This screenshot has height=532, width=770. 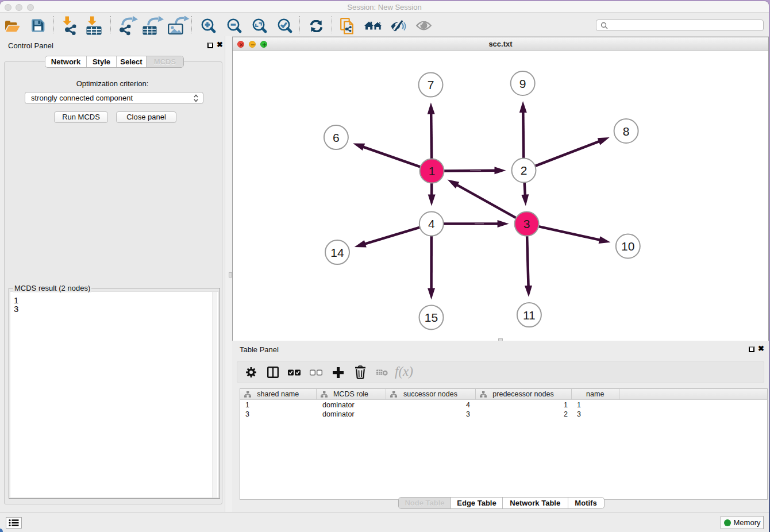 What do you see at coordinates (336, 138) in the screenshot?
I see `svg-text: 6` at bounding box center [336, 138].